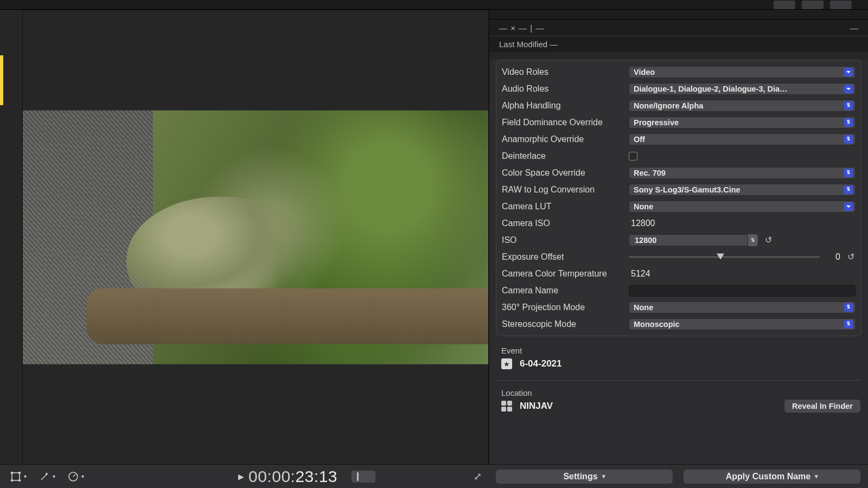 The image size is (868, 488). What do you see at coordinates (742, 72) in the screenshot?
I see `video-roles-dropdown: Video` at bounding box center [742, 72].